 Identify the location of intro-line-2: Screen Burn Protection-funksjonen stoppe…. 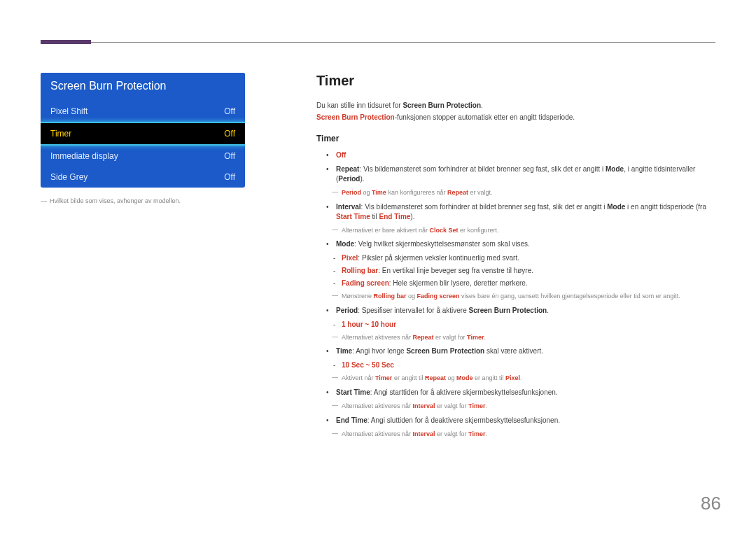
(516, 118).